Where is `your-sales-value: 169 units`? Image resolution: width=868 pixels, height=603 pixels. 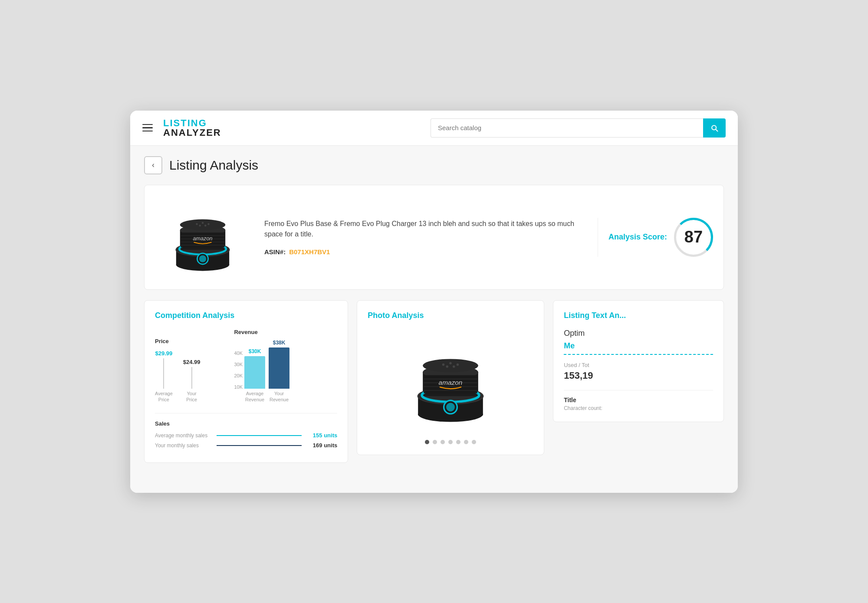
your-sales-value: 169 units is located at coordinates (322, 445).